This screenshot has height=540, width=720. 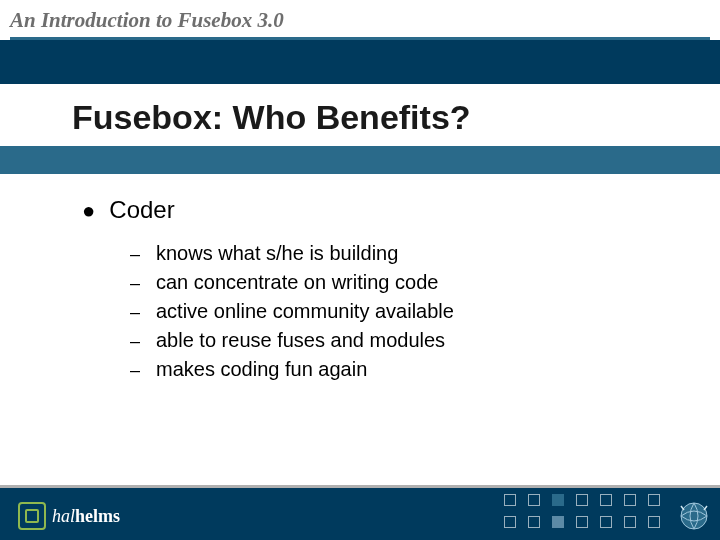 I want to click on list-item: – active online community available, so click(x=395, y=312).